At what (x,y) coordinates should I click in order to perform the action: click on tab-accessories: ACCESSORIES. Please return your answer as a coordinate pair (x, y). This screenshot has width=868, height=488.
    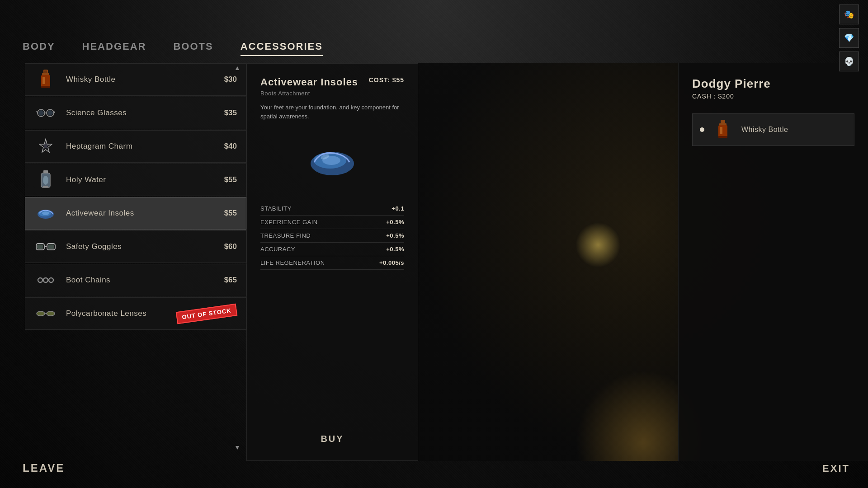
    Looking at the image, I should click on (282, 48).